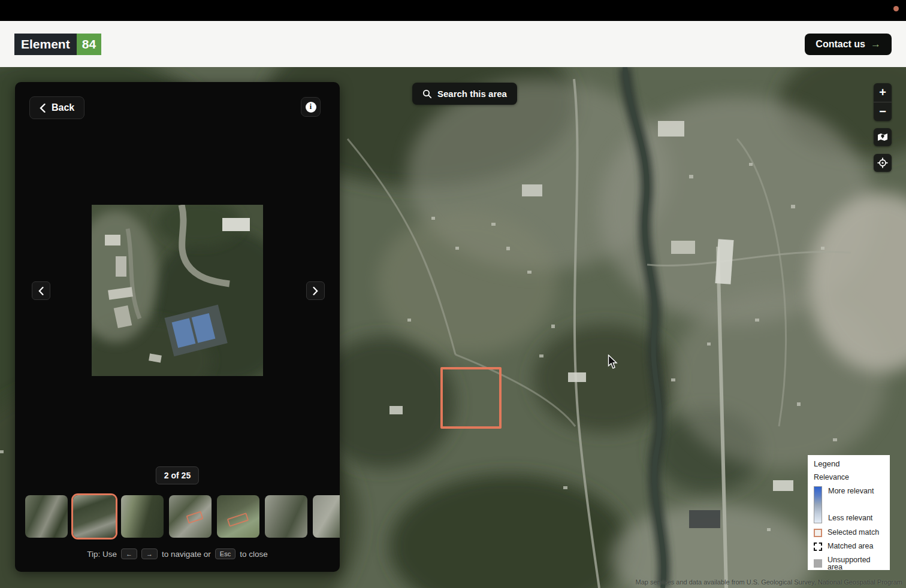 Image resolution: width=906 pixels, height=588 pixels. What do you see at coordinates (818, 547) in the screenshot?
I see `matched-area-swatch` at bounding box center [818, 547].